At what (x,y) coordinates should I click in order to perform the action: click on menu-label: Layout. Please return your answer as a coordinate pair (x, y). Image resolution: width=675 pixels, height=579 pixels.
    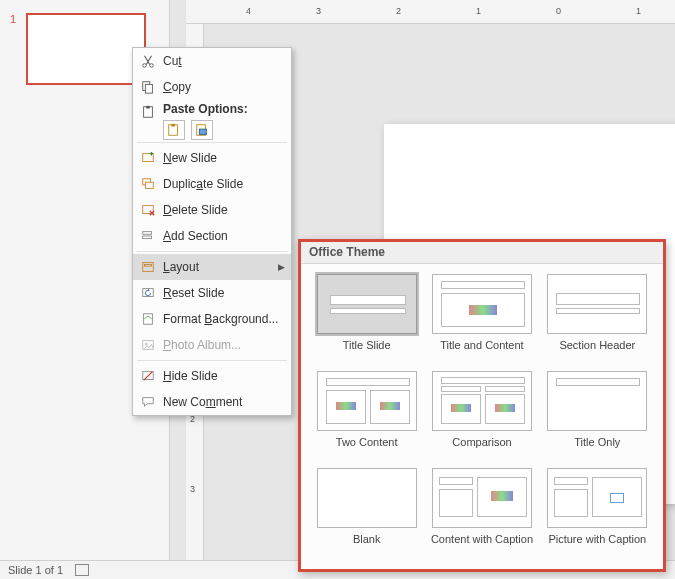
    Looking at the image, I should click on (218, 267).